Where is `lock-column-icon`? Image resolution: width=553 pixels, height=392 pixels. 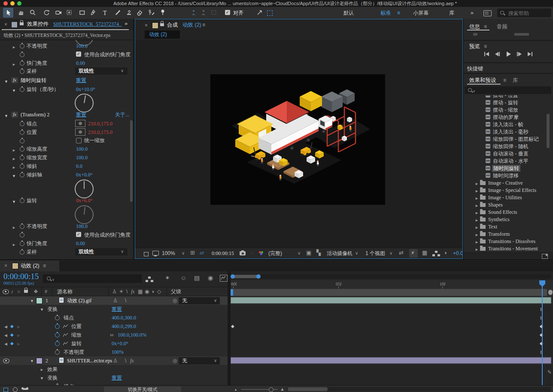 lock-column-icon is located at coordinates (26, 291).